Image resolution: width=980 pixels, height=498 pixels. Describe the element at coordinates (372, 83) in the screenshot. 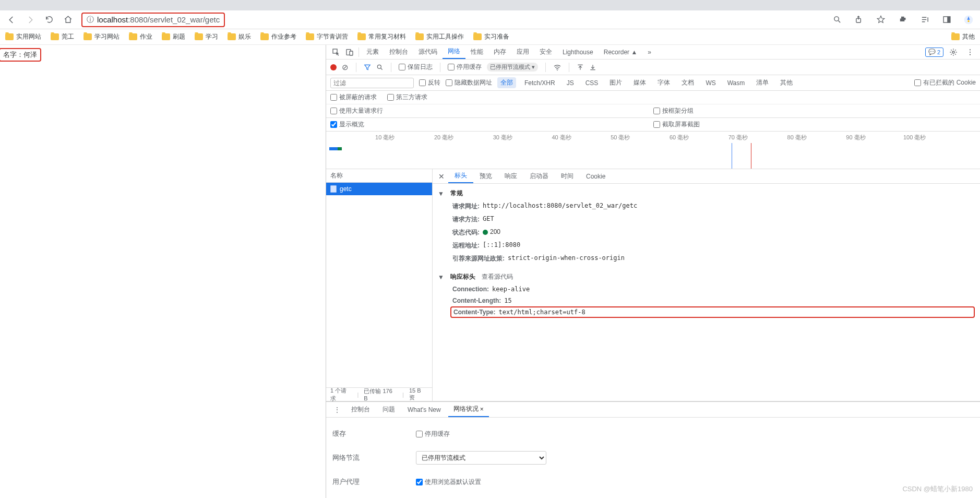

I see `filter-input` at that location.